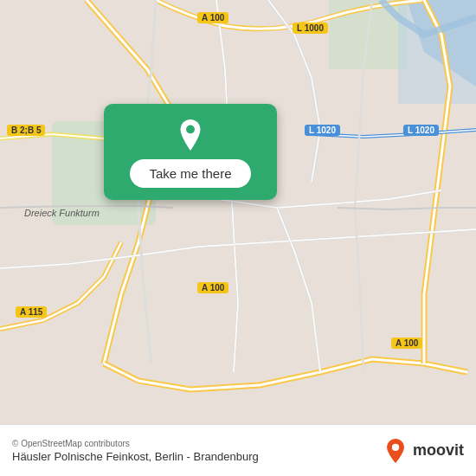 The height and width of the screenshot is (476, 476). What do you see at coordinates (31, 312) in the screenshot?
I see `road-badge-a115: A 115` at bounding box center [31, 312].